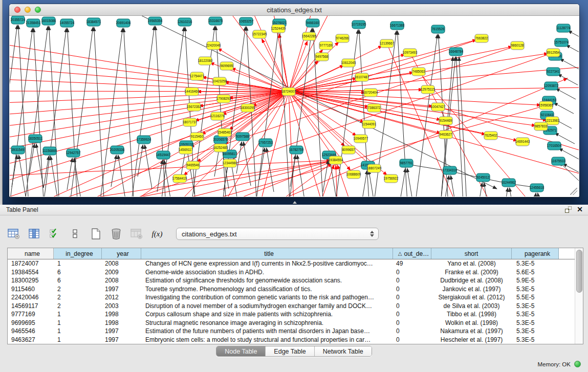  Describe the element at coordinates (291, 290) in the screenshot. I see `table-row: 911546021997Tourette syndrome. Phenomeno…` at that location.